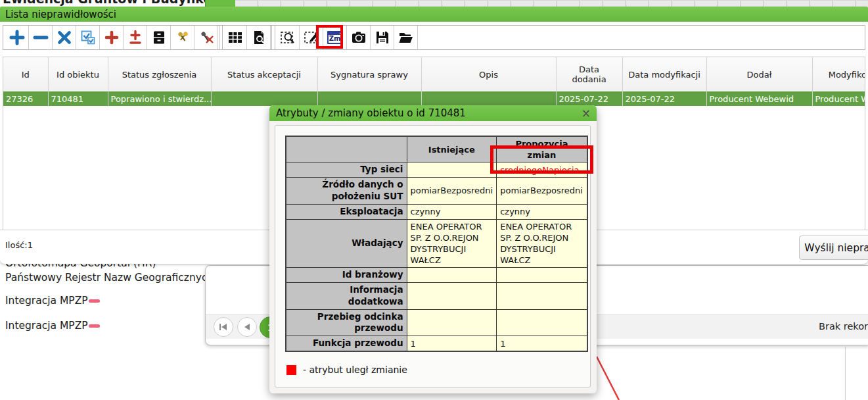  I want to click on column-header-id: Id, so click(26, 74).